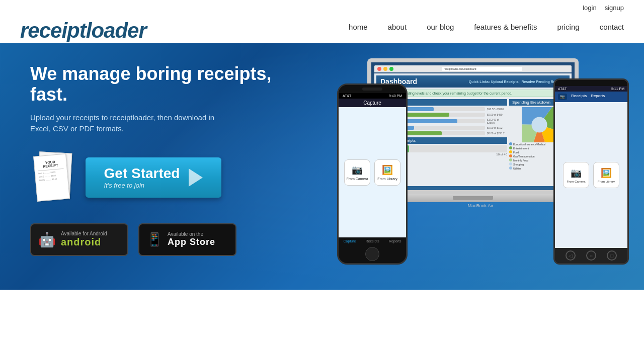  Describe the element at coordinates (562, 97) in the screenshot. I see `android-camera-tab: 📷` at that location.